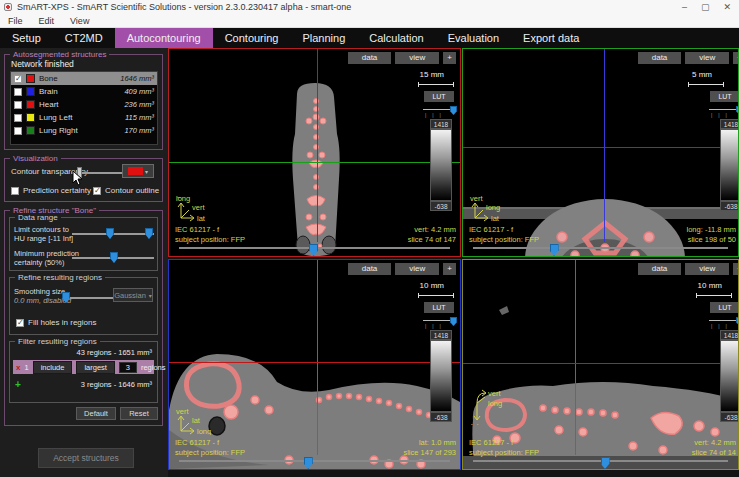 Image resolution: width=739 pixels, height=477 pixels. What do you see at coordinates (551, 38) in the screenshot?
I see `tab-export-data: Export data` at bounding box center [551, 38].